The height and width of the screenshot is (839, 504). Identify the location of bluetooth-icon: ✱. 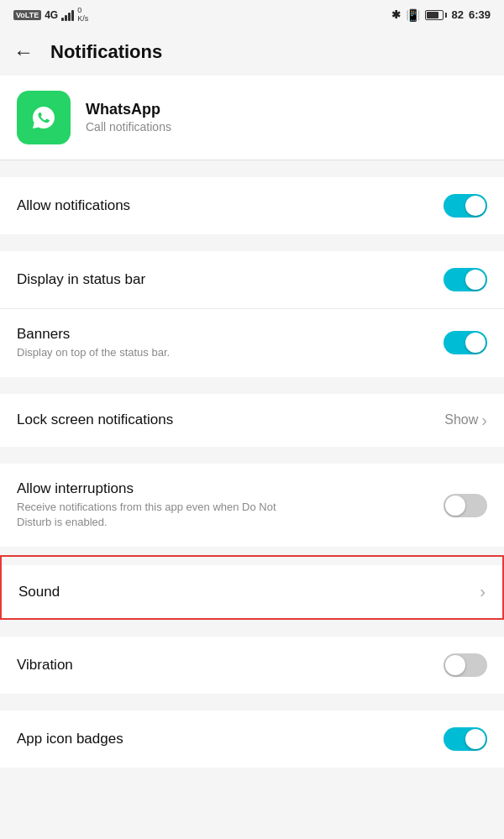
(396, 15).